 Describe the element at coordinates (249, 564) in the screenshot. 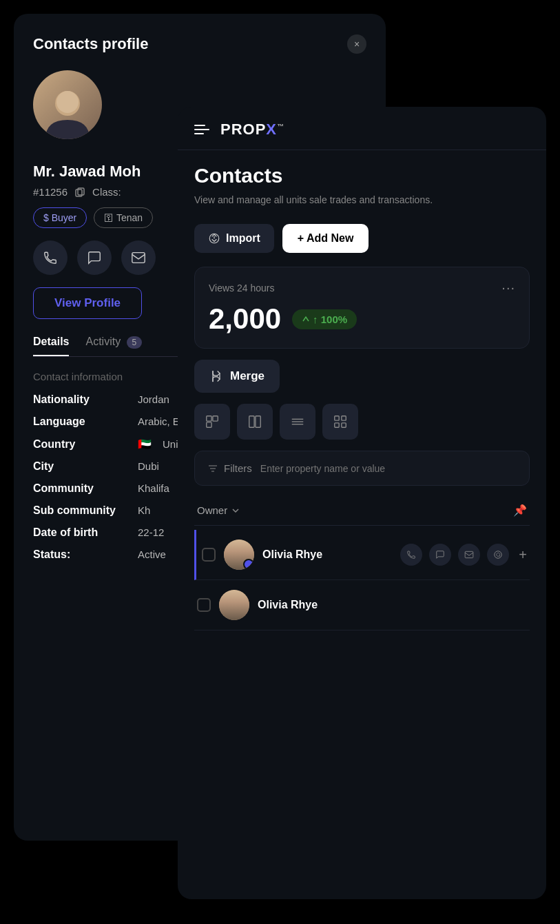

I see `avatar-badge` at that location.